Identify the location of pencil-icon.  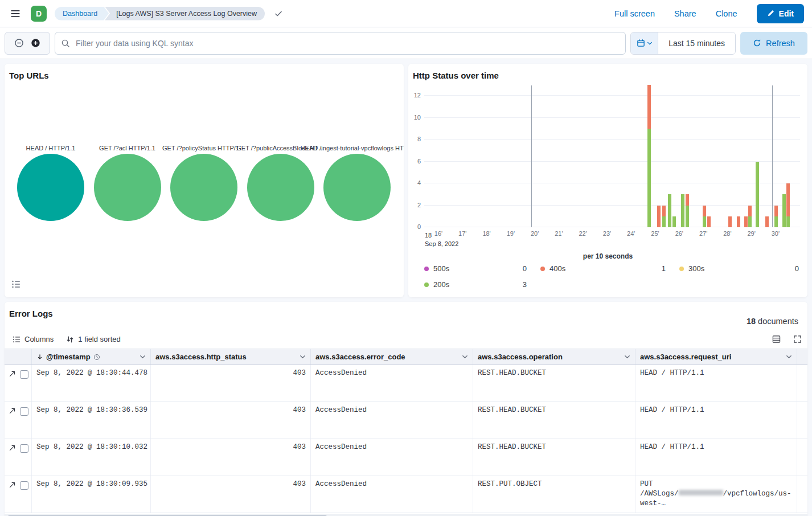
(771, 14).